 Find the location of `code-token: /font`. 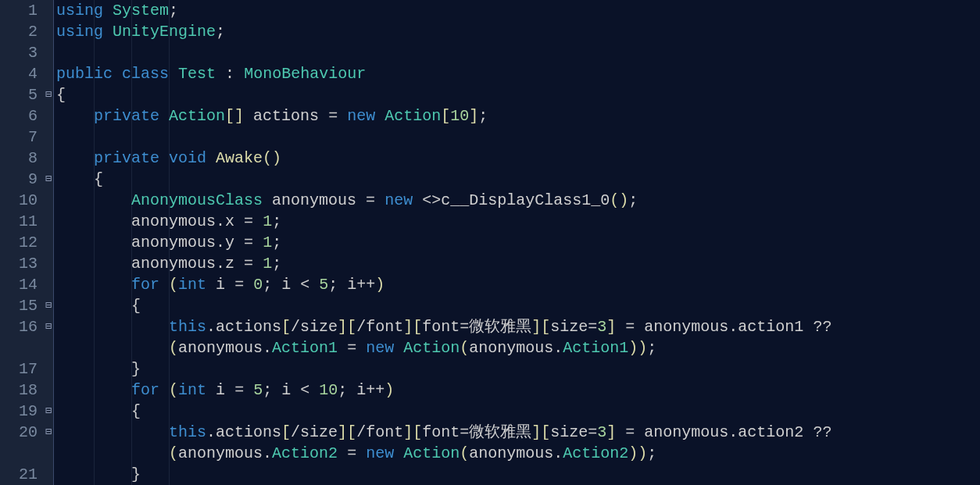

code-token: /font is located at coordinates (380, 433).